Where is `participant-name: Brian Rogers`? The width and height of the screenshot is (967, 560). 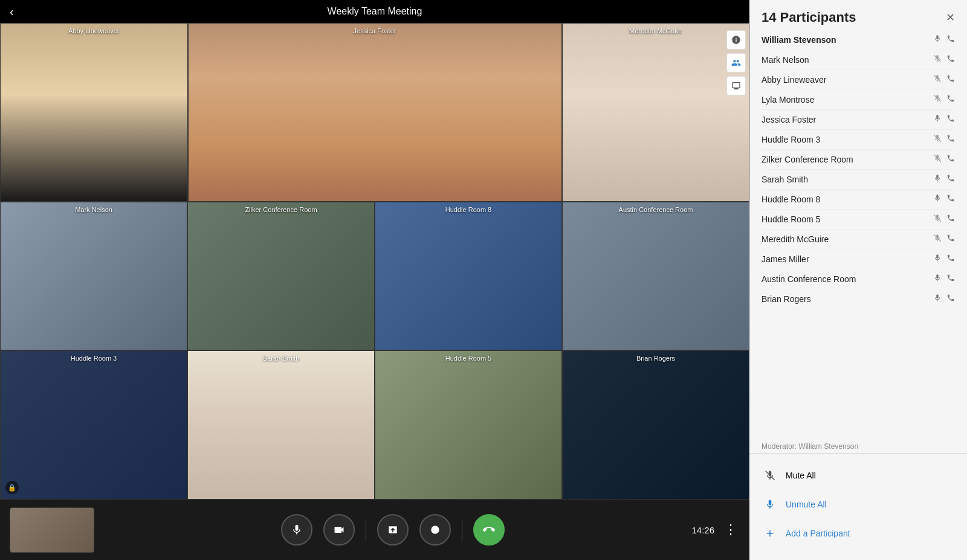 participant-name: Brian Rogers is located at coordinates (847, 299).